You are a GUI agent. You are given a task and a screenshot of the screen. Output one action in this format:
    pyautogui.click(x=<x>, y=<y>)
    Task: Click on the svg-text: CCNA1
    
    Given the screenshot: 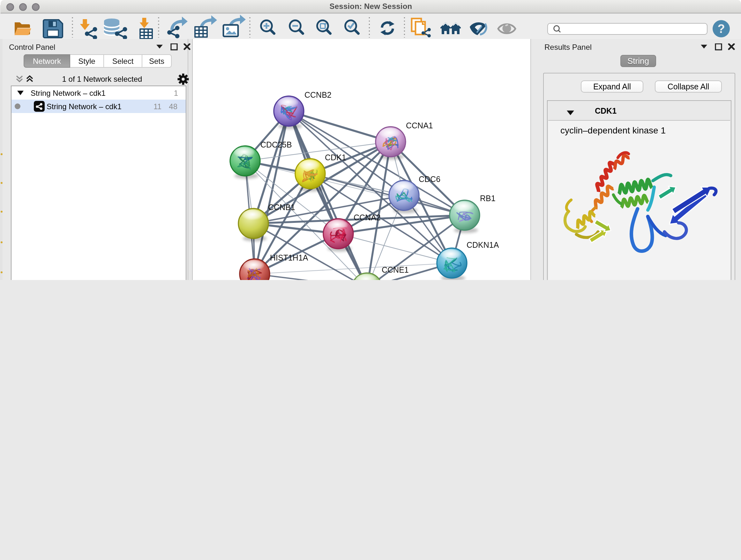 What is the action you would take?
    pyautogui.click(x=419, y=125)
    